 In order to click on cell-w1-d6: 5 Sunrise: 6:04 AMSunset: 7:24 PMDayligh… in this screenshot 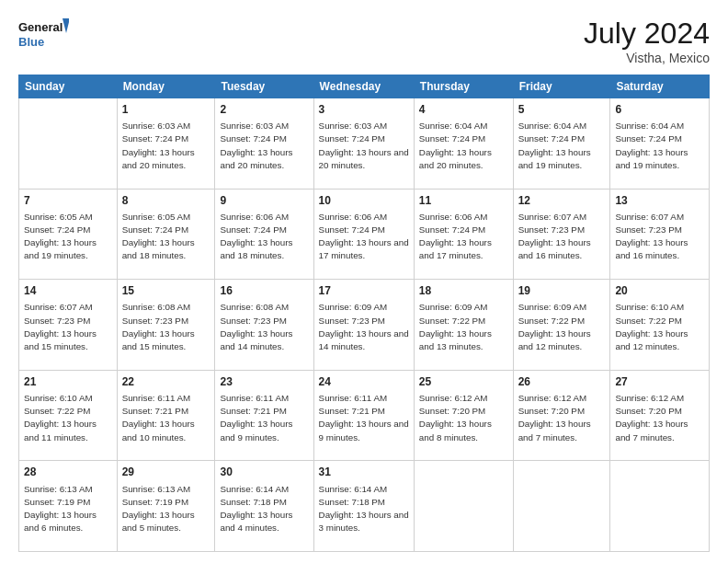, I will do `click(562, 144)`.